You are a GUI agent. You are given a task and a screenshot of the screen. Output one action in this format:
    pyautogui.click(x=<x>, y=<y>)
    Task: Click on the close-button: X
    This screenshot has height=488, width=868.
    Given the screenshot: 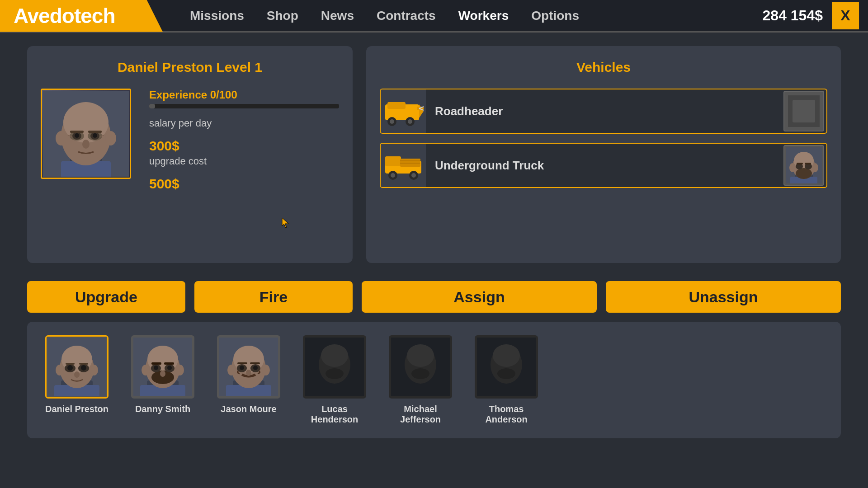 What is the action you would take?
    pyautogui.click(x=845, y=16)
    